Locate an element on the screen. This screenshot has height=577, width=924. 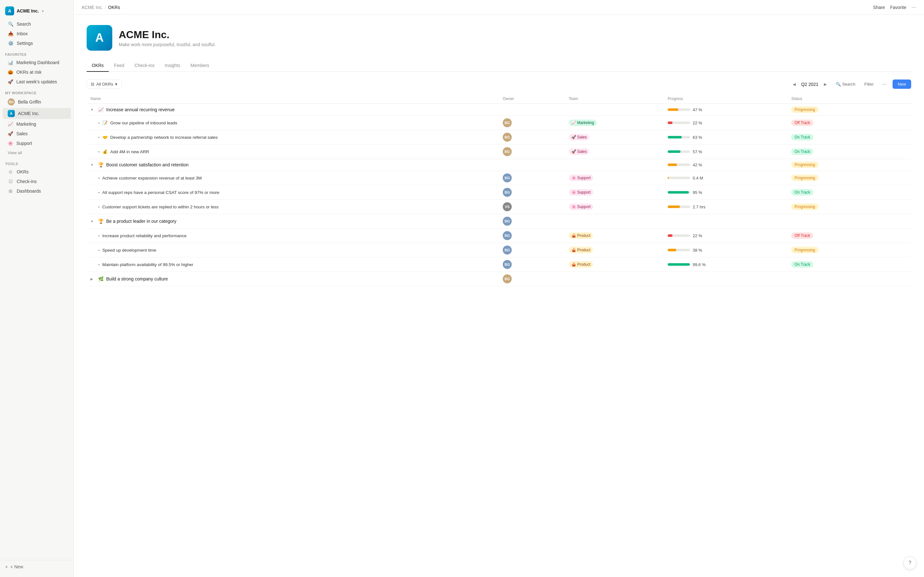
new-item-button: + + New is located at coordinates (37, 566).